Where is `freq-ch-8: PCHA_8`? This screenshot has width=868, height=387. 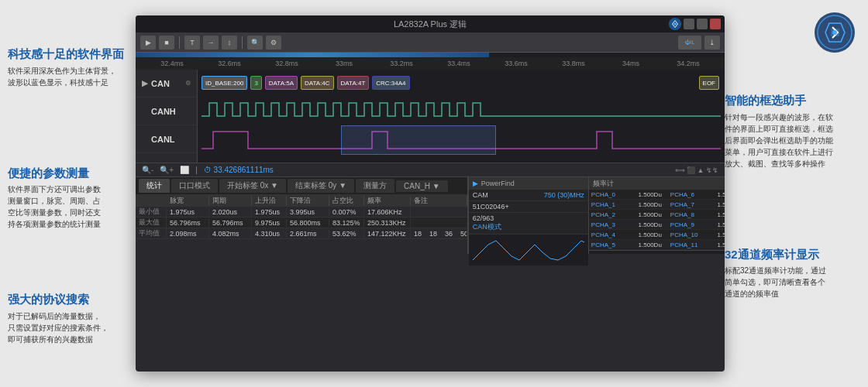
freq-ch-8: PCHA_8 is located at coordinates (688, 215).